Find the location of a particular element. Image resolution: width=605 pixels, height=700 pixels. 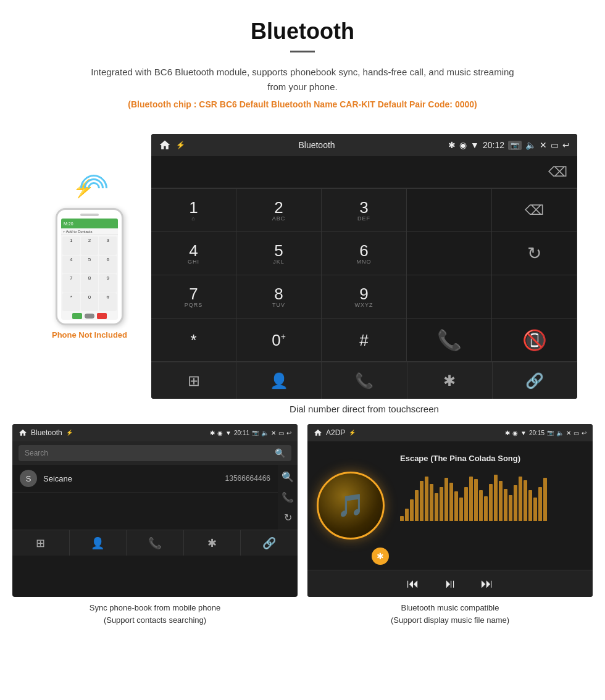

end-call-icon: 📵 is located at coordinates (535, 340).